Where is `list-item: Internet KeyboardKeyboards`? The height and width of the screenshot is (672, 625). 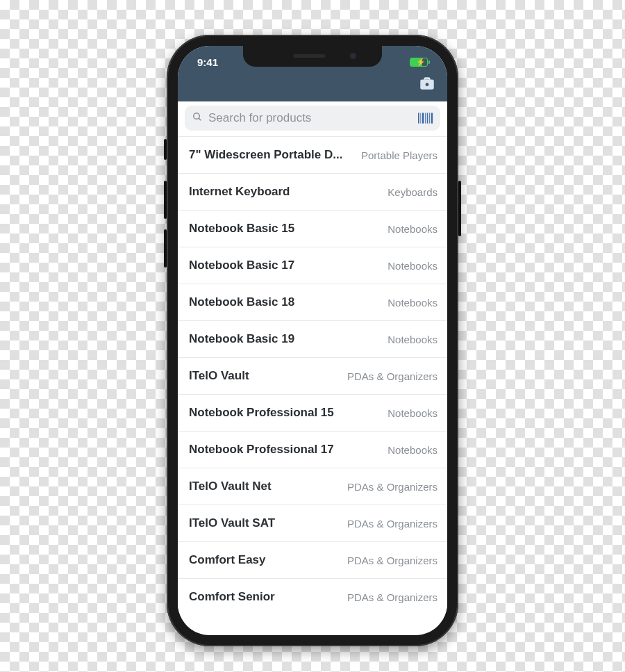 list-item: Internet KeyboardKeyboards is located at coordinates (312, 192).